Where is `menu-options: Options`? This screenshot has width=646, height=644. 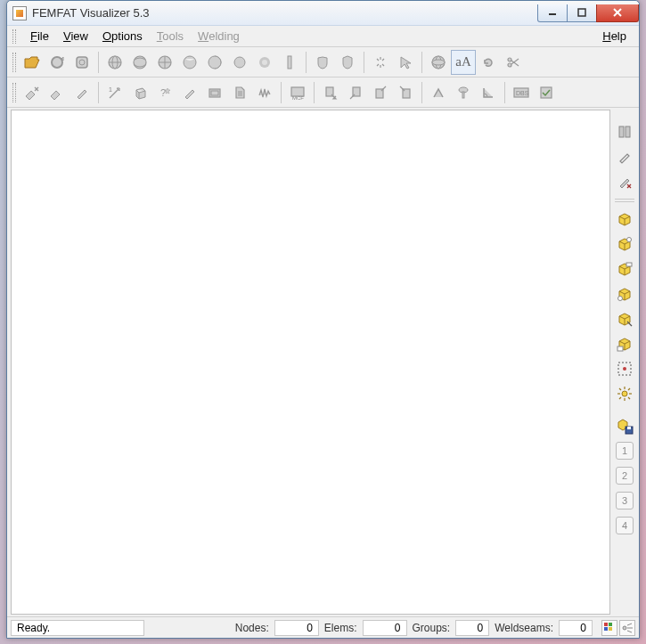 menu-options: Options is located at coordinates (123, 36).